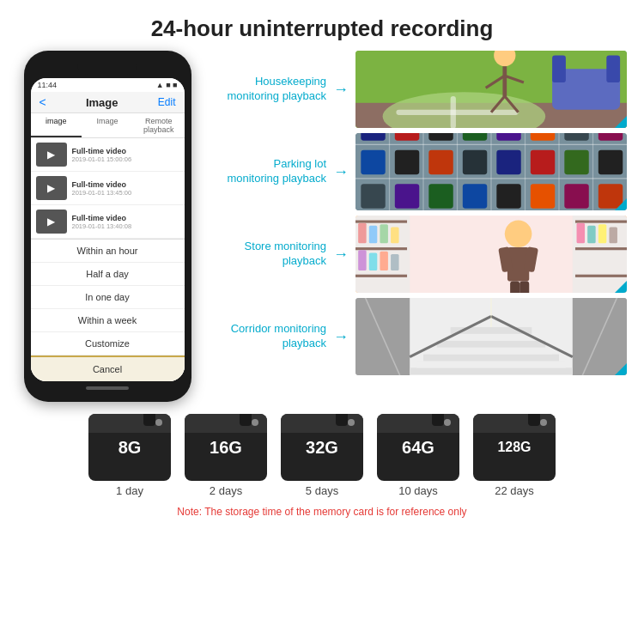 The height and width of the screenshot is (644, 644). Describe the element at coordinates (107, 125) in the screenshot. I see `tab-image2: Image` at that location.